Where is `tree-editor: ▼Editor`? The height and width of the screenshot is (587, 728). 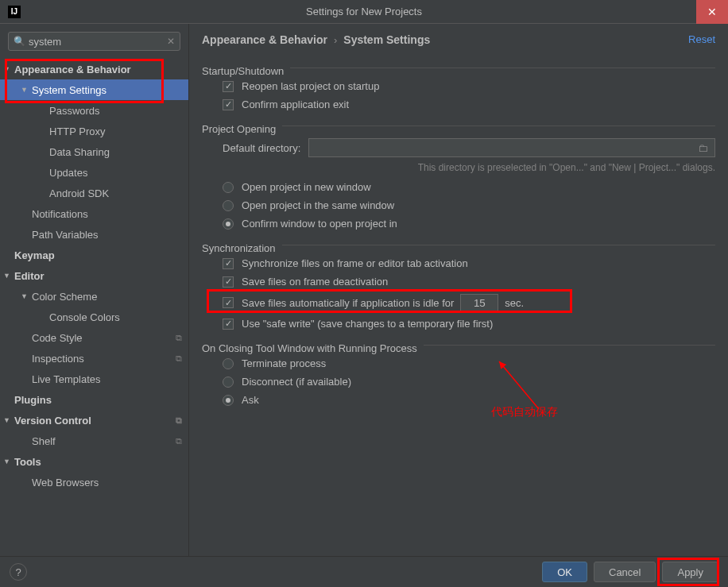 tree-editor: ▼Editor is located at coordinates (94, 276).